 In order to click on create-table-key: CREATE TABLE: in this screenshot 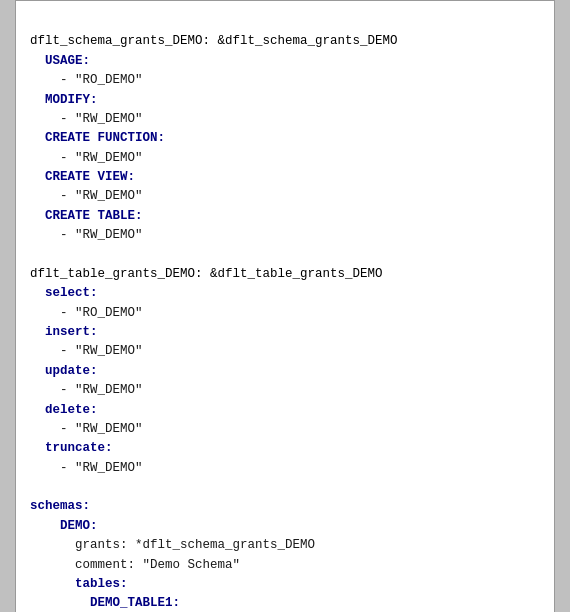, I will do `click(86, 216)`.